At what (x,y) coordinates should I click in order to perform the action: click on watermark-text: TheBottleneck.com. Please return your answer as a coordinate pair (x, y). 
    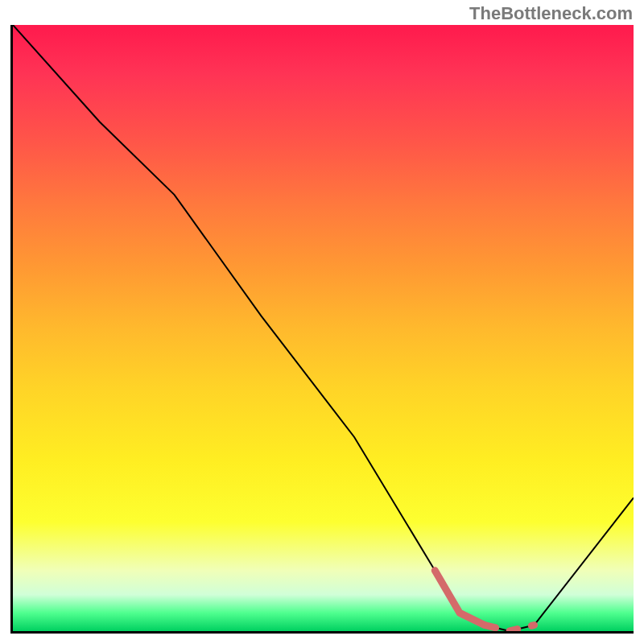
    Looking at the image, I should click on (551, 14).